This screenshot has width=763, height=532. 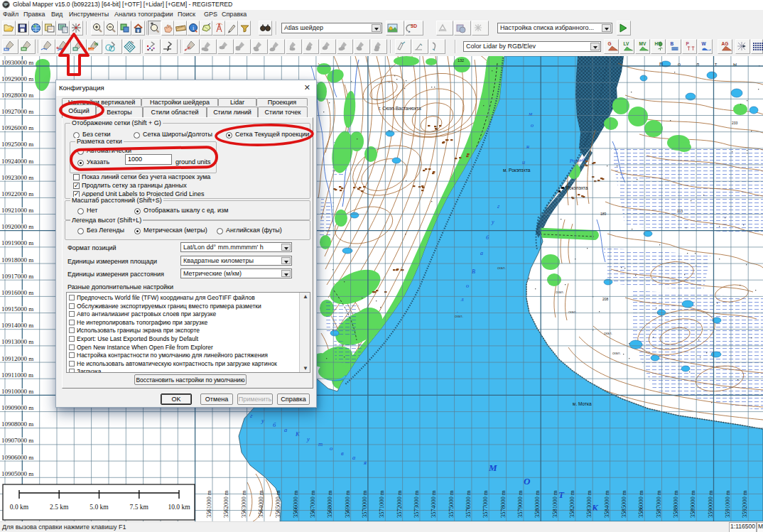 What do you see at coordinates (643, 44) in the screenshot?
I see `svg-text: MV` at bounding box center [643, 44].